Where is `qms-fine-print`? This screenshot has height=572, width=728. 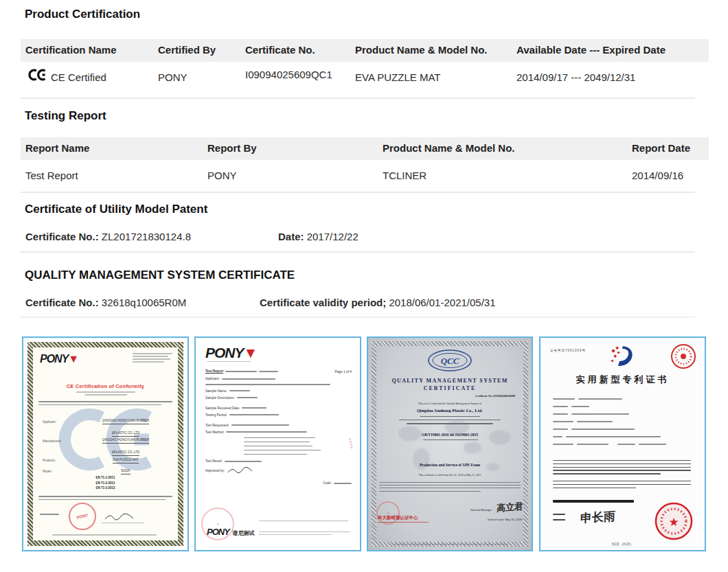
qms-fine-print is located at coordinates (450, 487).